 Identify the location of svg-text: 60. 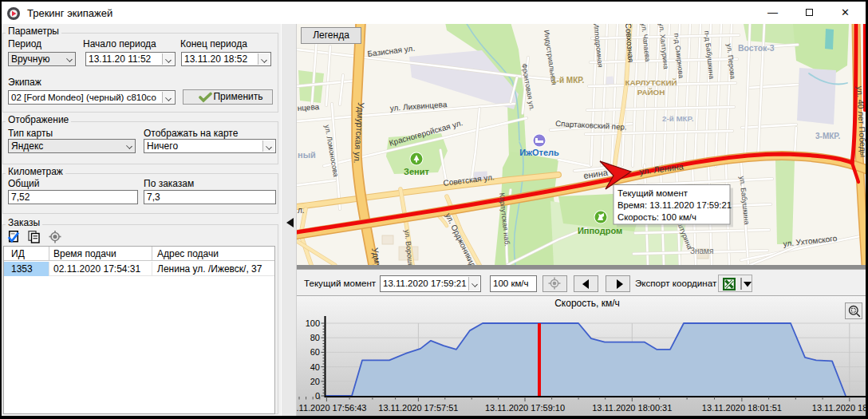
(315, 352).